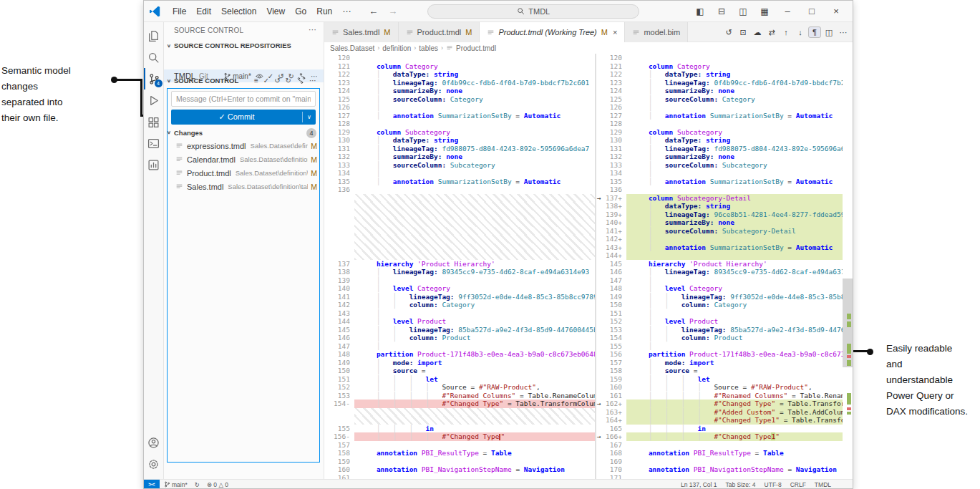 The image size is (980, 489). I want to click on changes-section-header: ∨ Changes 4, so click(243, 133).